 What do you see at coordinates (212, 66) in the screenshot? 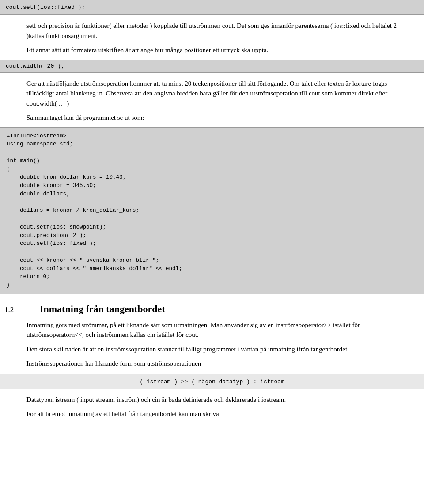
I see `cout-width-block: cout.width( 20 );` at bounding box center [212, 66].